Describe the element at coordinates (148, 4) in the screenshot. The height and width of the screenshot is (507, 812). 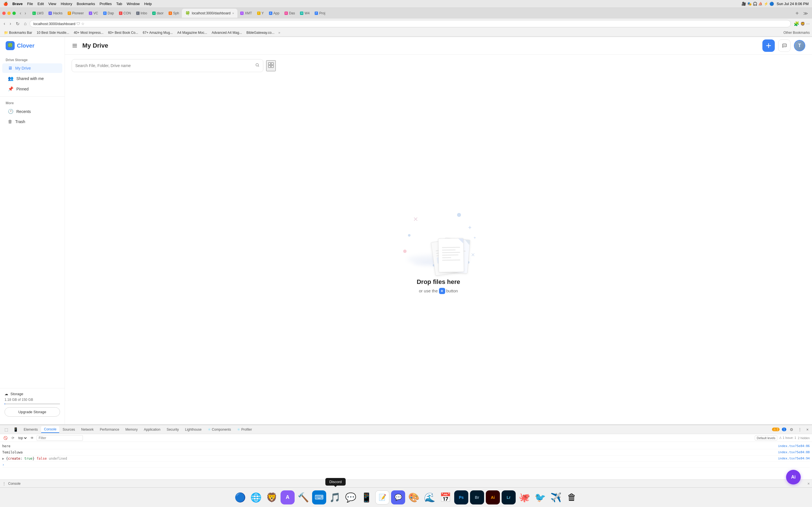
I see `help-menu: Help` at that location.